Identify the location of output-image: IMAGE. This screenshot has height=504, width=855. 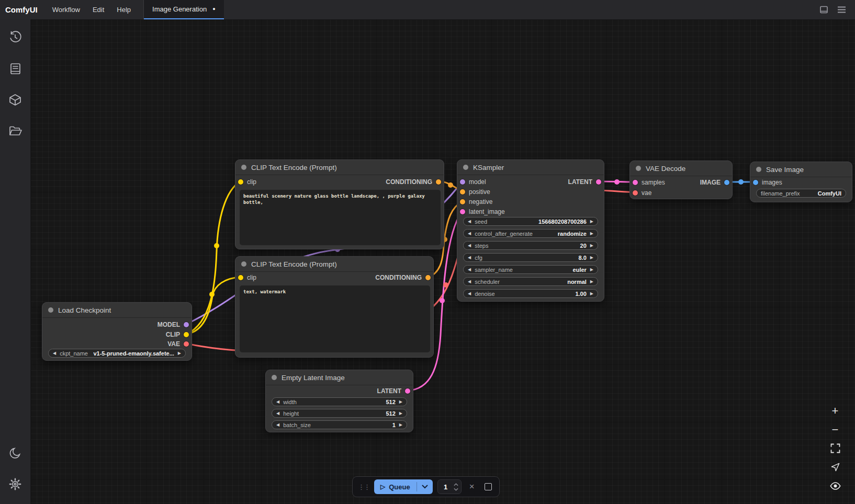
(715, 182).